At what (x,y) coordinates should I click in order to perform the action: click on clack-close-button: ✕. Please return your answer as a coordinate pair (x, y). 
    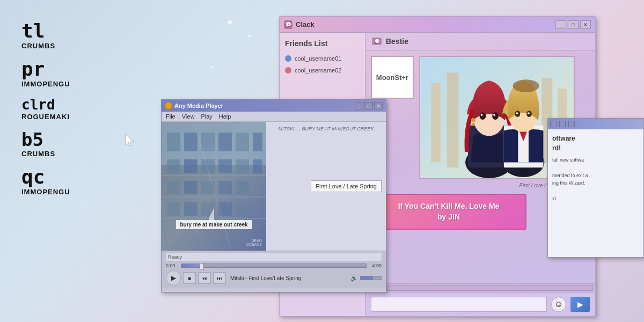
    Looking at the image, I should click on (586, 25).